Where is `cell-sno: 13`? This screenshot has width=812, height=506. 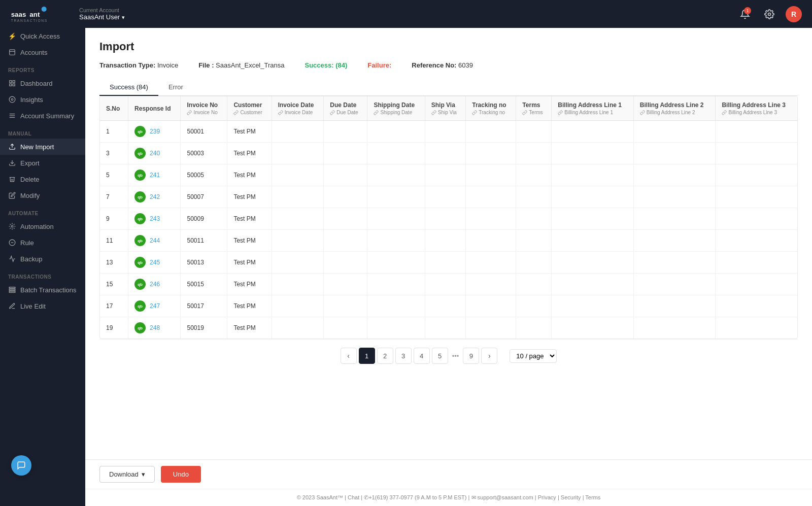
cell-sno: 13 is located at coordinates (114, 263).